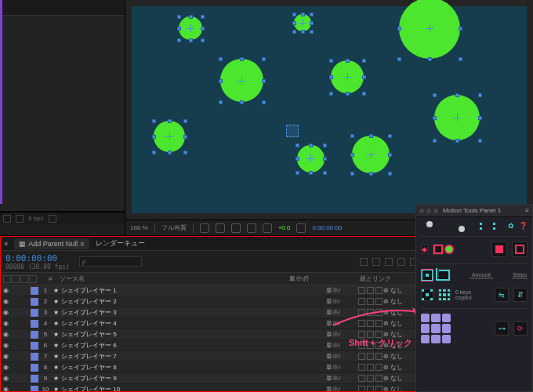  I want to click on circle-tool, so click(449, 249).